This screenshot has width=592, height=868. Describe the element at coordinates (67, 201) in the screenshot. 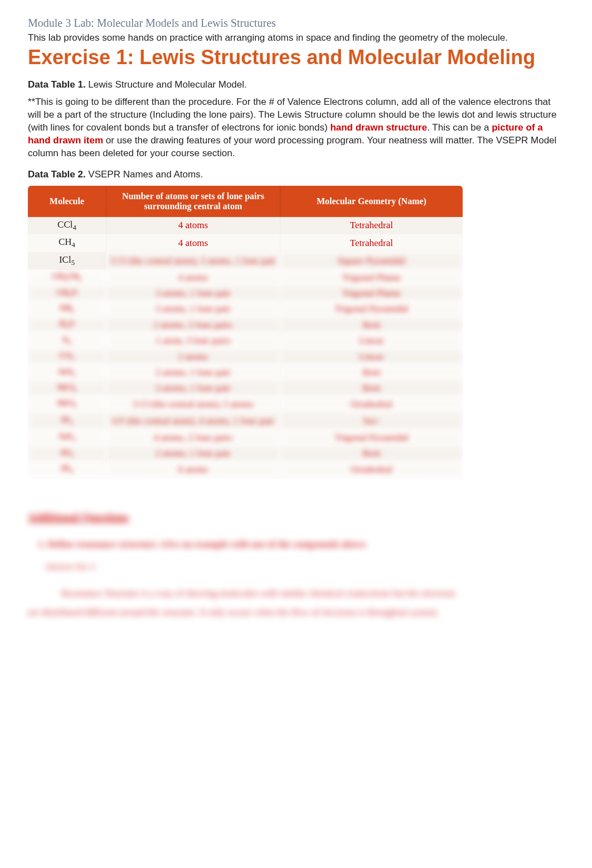

I see `header-molecule: Molecule` at that location.